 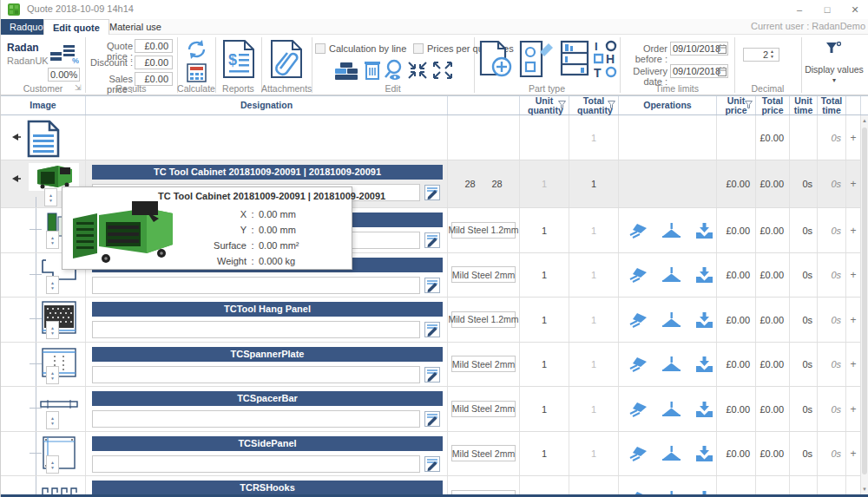 What do you see at coordinates (418, 49) in the screenshot?
I see `prices-per-quantities-checkbox` at bounding box center [418, 49].